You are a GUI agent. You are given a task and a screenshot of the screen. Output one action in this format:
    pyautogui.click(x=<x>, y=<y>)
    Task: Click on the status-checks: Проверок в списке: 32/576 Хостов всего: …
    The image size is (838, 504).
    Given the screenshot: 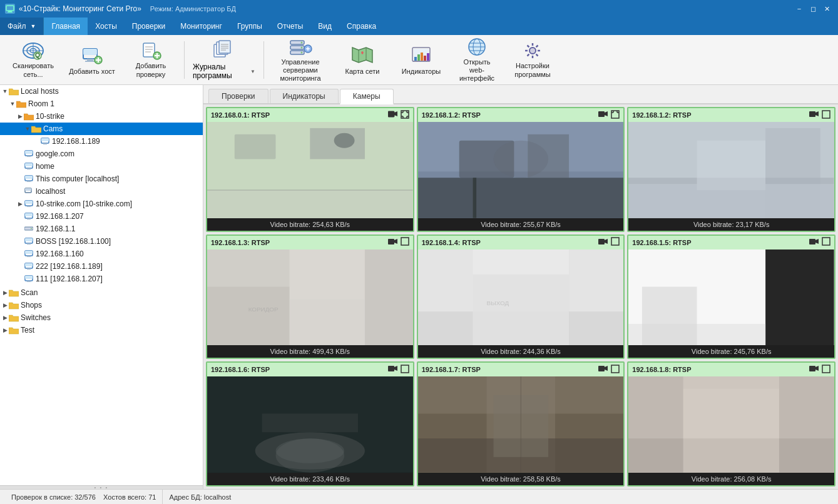 What is the action you would take?
    pyautogui.click(x=84, y=496)
    